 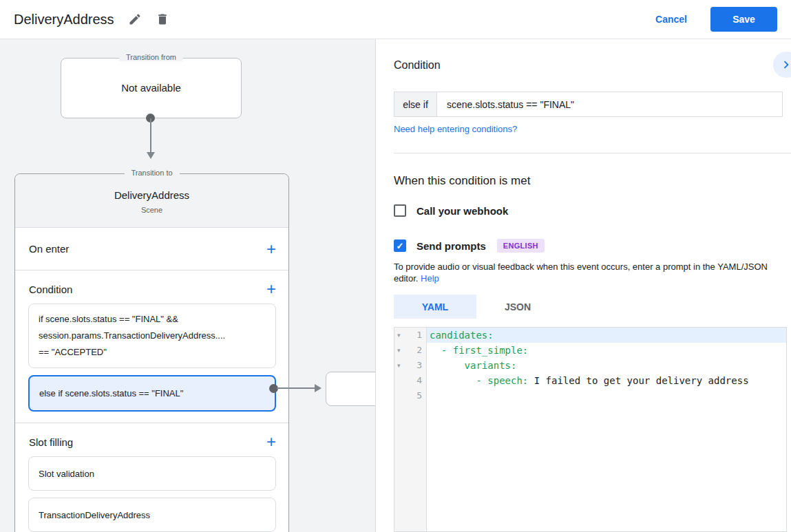 I want to click on code-line: ▾3 variants:, so click(x=591, y=365).